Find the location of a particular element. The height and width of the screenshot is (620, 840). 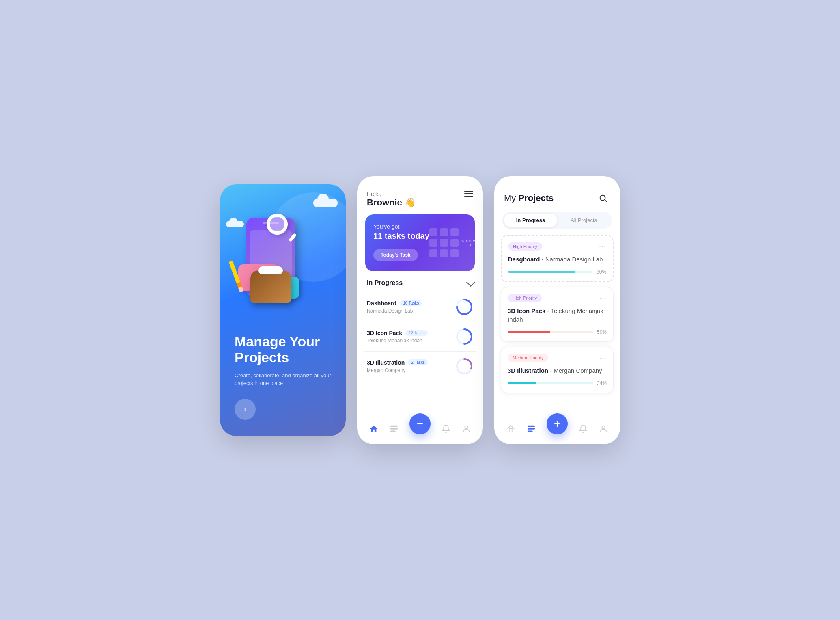

project-info-1: Dashboard 10 Tasks Narmada Design Lab is located at coordinates (411, 307).